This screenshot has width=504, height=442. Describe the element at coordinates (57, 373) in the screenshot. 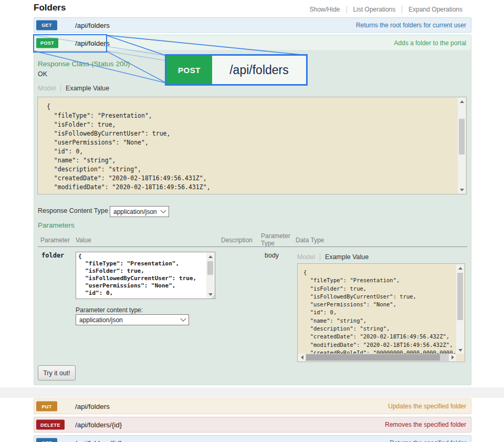

I see `try-it-out-button: Try it out!` at that location.